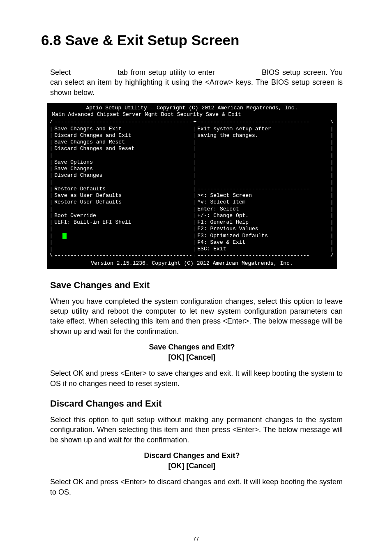  I want to click on bios-footer: Version 2.15.1236. Copyright (C) 2012 Am…, so click(192, 263).